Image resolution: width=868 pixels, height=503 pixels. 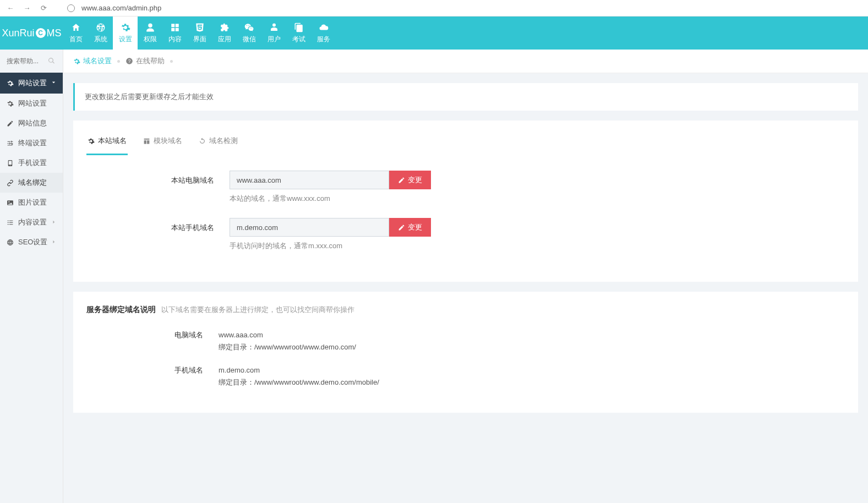 What do you see at coordinates (54, 33) in the screenshot?
I see `logo-suffix: MS` at bounding box center [54, 33].